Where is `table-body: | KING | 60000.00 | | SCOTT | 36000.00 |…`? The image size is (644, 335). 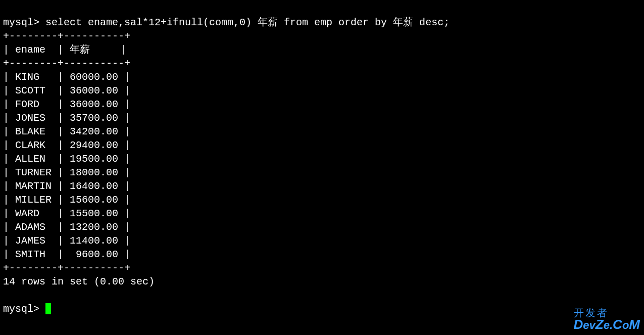
table-body: | KING | 60000.00 | | SCOTT | 36000.00 |… is located at coordinates (67, 166).